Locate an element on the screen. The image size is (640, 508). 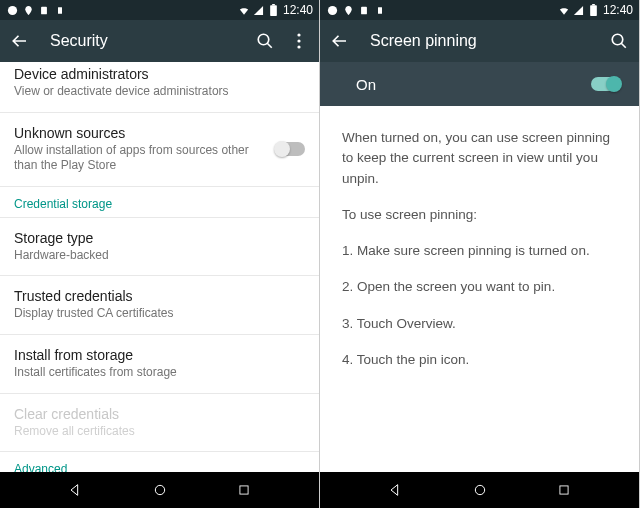
section-credential-storage: Credential storage is located at coordinates (160, 202).